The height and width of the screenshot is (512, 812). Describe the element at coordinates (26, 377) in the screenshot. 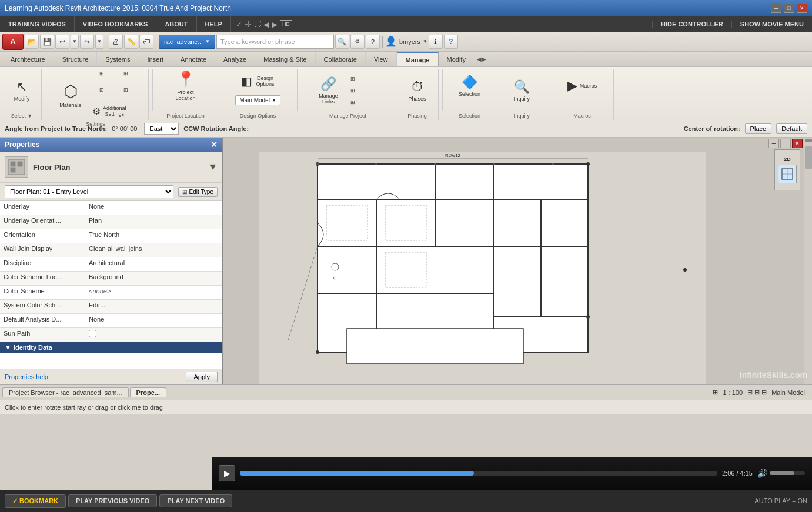

I see `properties-help-link: Properties help` at that location.